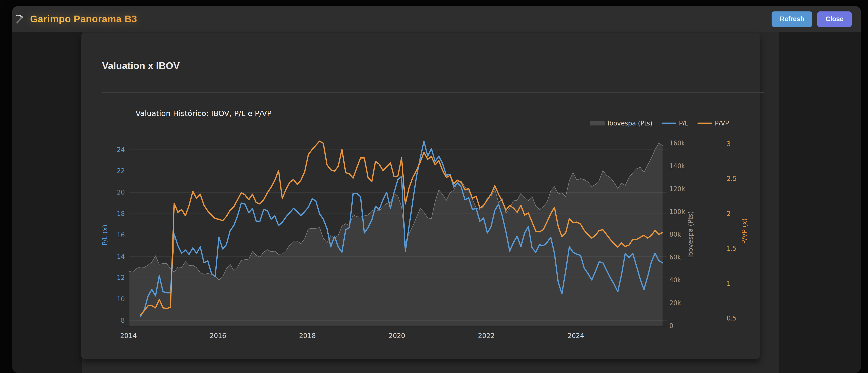 Image resolution: width=868 pixels, height=373 pixels. Describe the element at coordinates (121, 192) in the screenshot. I see `pl-tick-label: 20` at that location.